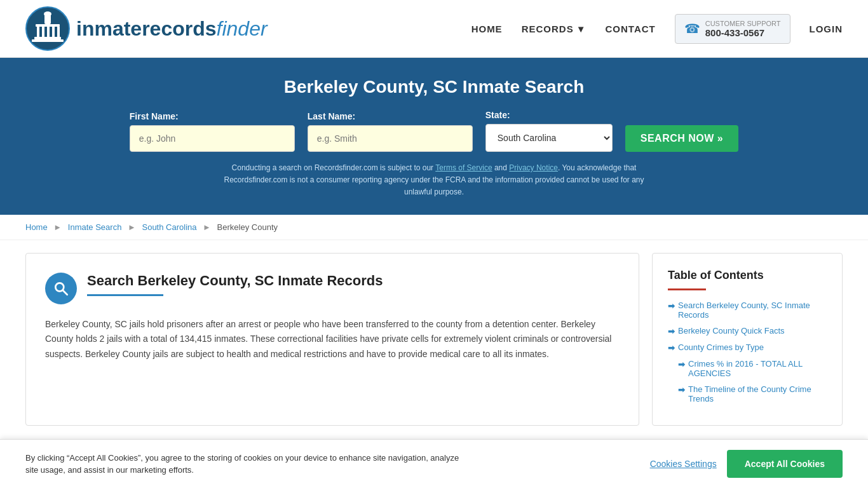 This screenshot has height=488, width=868. What do you see at coordinates (747, 348) in the screenshot?
I see `toc-item: ➡County Crimes by Type` at bounding box center [747, 348].